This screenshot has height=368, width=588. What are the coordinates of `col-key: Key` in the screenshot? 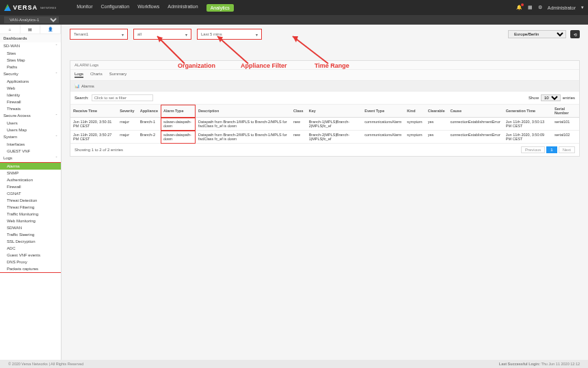 It's located at (334, 111).